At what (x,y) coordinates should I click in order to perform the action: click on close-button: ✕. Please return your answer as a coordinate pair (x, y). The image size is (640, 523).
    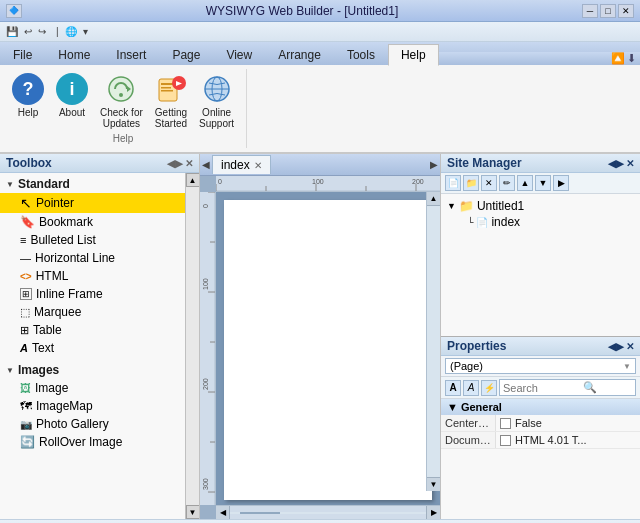
    Looking at the image, I should click on (626, 11).